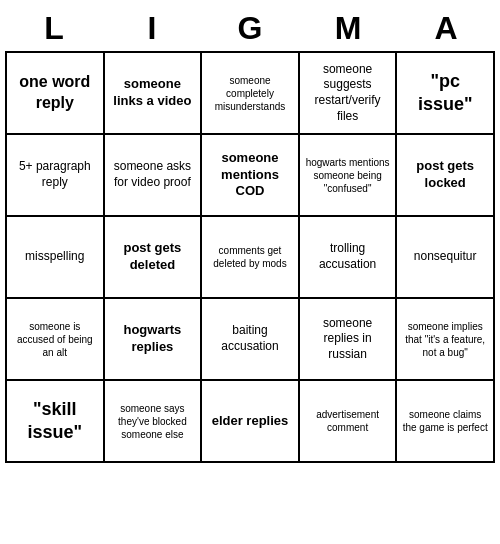 This screenshot has width=500, height=544. What do you see at coordinates (154, 340) in the screenshot?
I see `bingo-cell-16: hogwarts replies` at bounding box center [154, 340].